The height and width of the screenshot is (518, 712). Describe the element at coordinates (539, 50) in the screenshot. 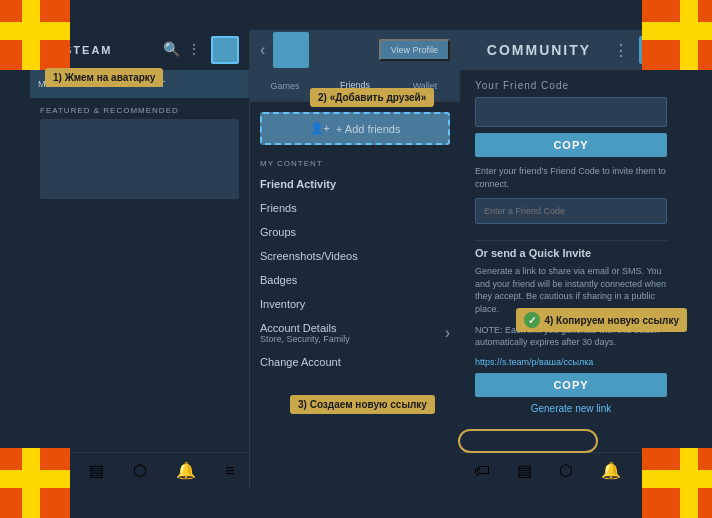

I see `community-title: COMMUNITY` at that location.